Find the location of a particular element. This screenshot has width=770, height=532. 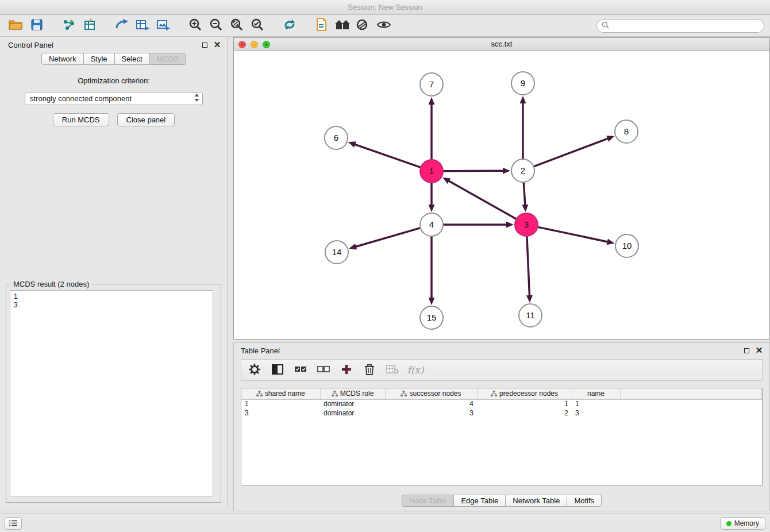

memory-button: Memory is located at coordinates (742, 523).